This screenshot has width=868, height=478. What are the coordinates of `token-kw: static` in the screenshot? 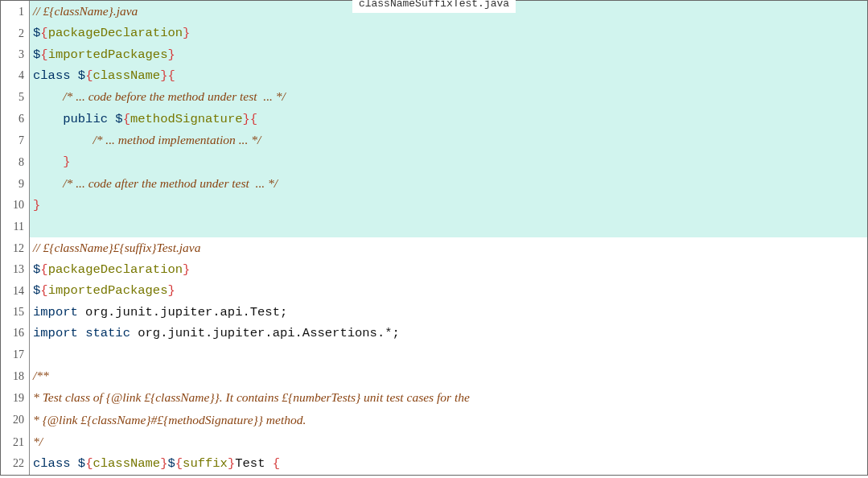 It's located at (108, 333).